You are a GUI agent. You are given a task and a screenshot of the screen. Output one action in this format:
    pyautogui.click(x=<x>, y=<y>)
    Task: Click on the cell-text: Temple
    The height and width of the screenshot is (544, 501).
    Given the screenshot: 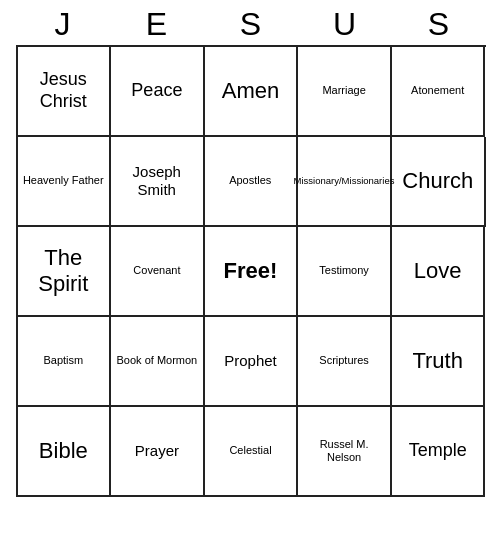 What is the action you would take?
    pyautogui.click(x=438, y=451)
    